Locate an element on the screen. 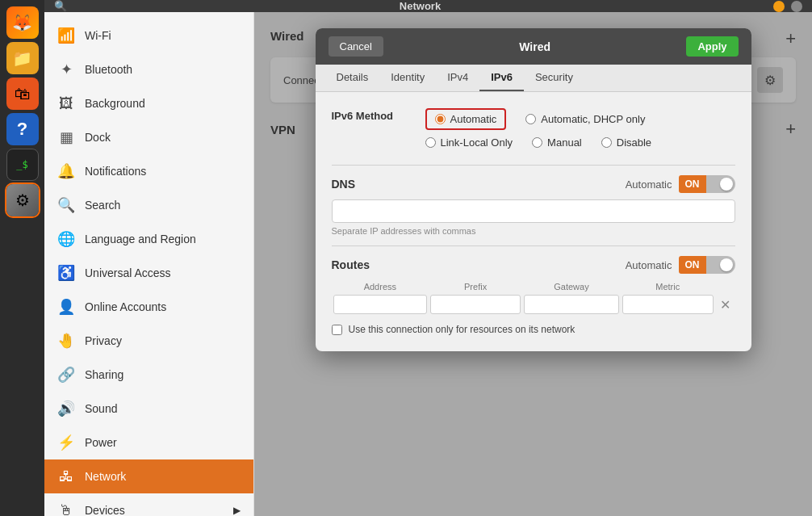  dialog-title: Wired is located at coordinates (534, 47).